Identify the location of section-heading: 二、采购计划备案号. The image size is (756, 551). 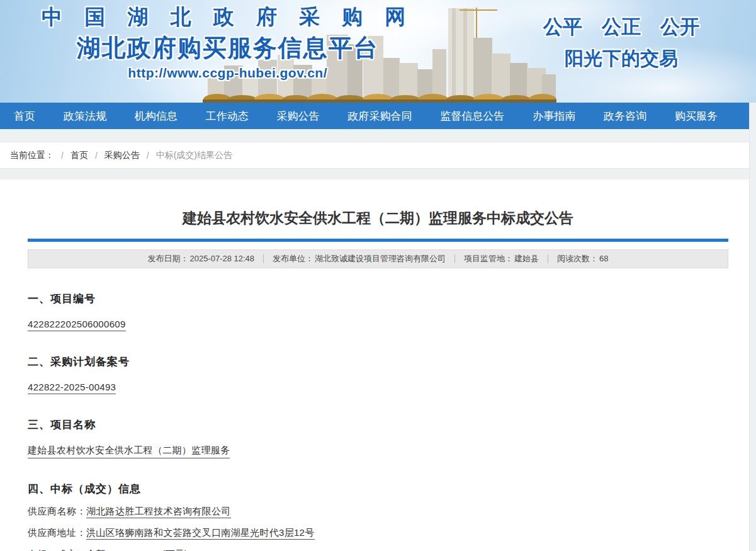
(378, 361).